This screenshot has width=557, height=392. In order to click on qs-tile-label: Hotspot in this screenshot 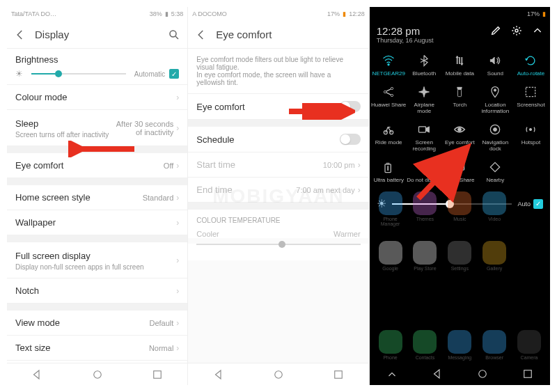, I will do `click(531, 142)`.